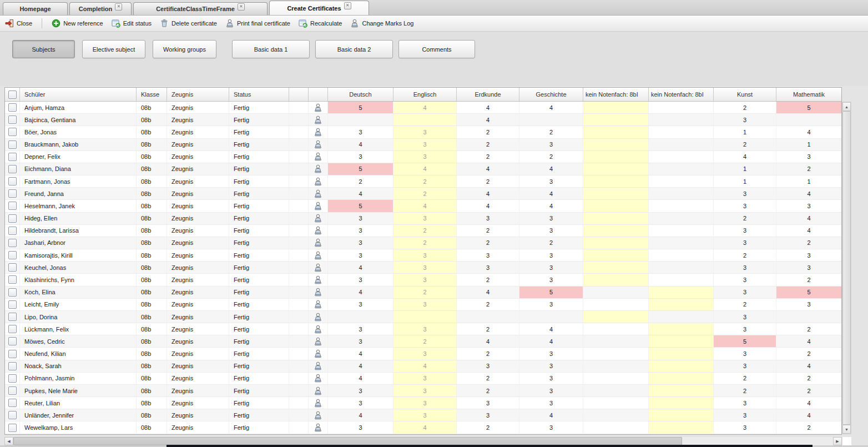 The height and width of the screenshot is (447, 868). Describe the element at coordinates (354, 49) in the screenshot. I see `tab-basic-data-2: Basic data 2` at that location.